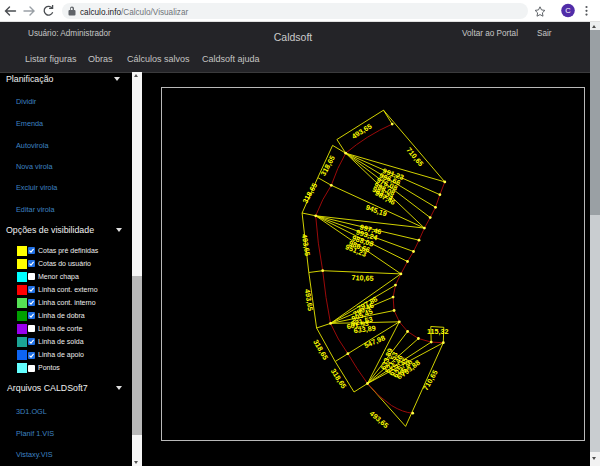 The image size is (600, 466). Describe the element at coordinates (364, 330) in the screenshot. I see `svg-text: 633,89` at that location.